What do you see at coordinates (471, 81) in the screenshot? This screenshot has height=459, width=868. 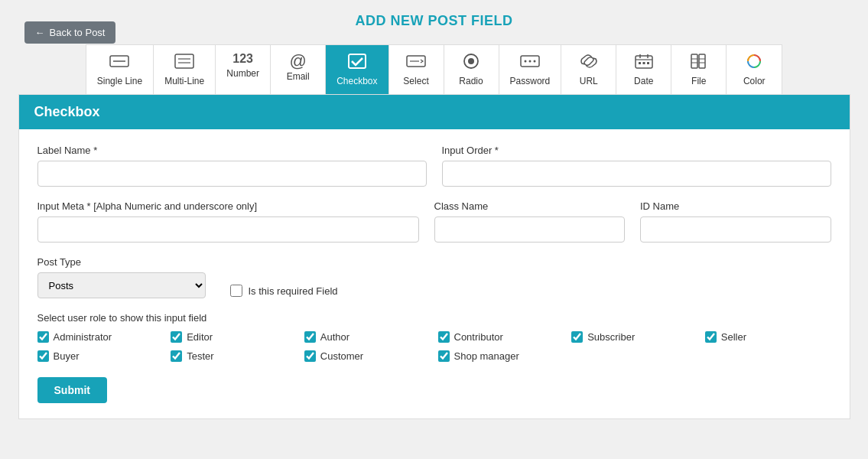 I see `radio-label: Radio` at bounding box center [471, 81].